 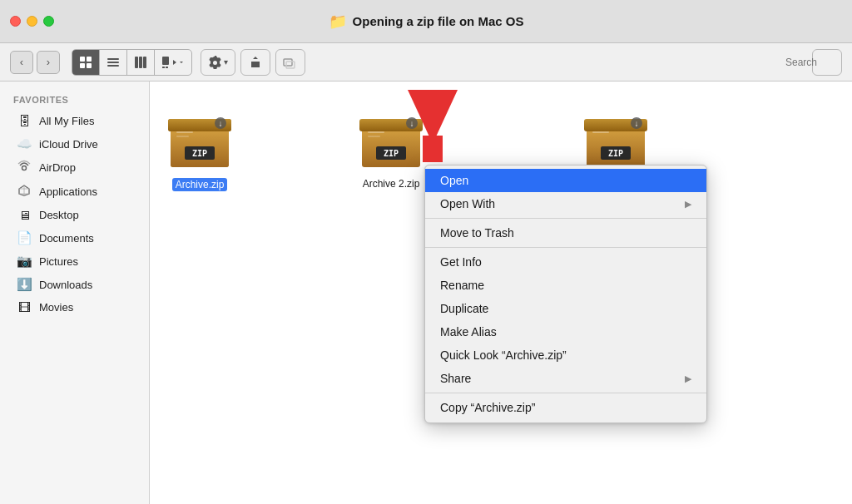 What do you see at coordinates (32, 22) in the screenshot?
I see `traffic-lights` at bounding box center [32, 22].